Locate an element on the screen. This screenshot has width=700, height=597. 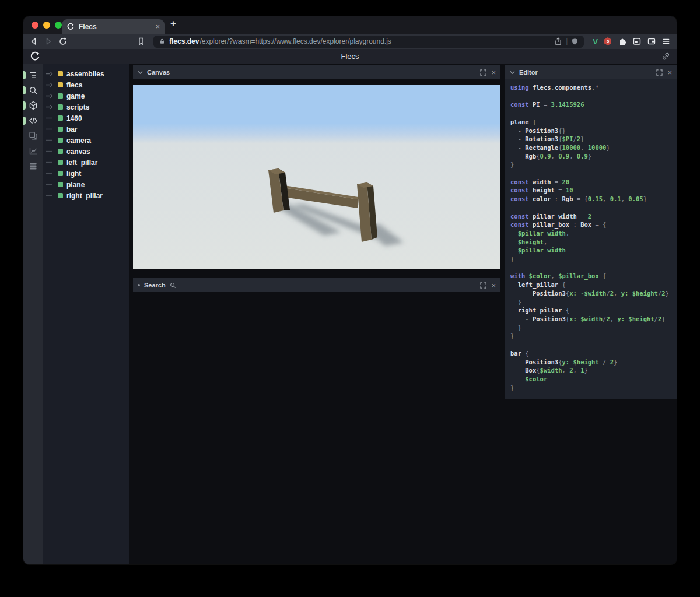
code-line: using flecs.components.* is located at coordinates (591, 87).